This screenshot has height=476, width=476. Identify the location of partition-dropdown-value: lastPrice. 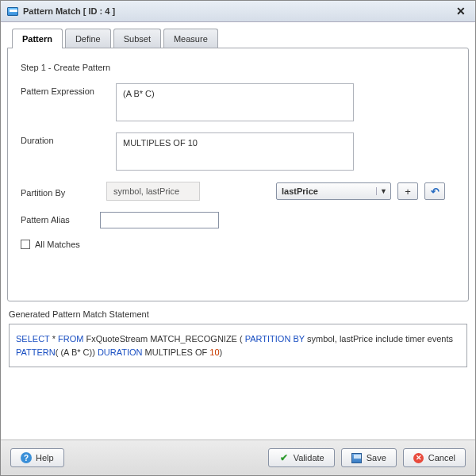
(327, 191).